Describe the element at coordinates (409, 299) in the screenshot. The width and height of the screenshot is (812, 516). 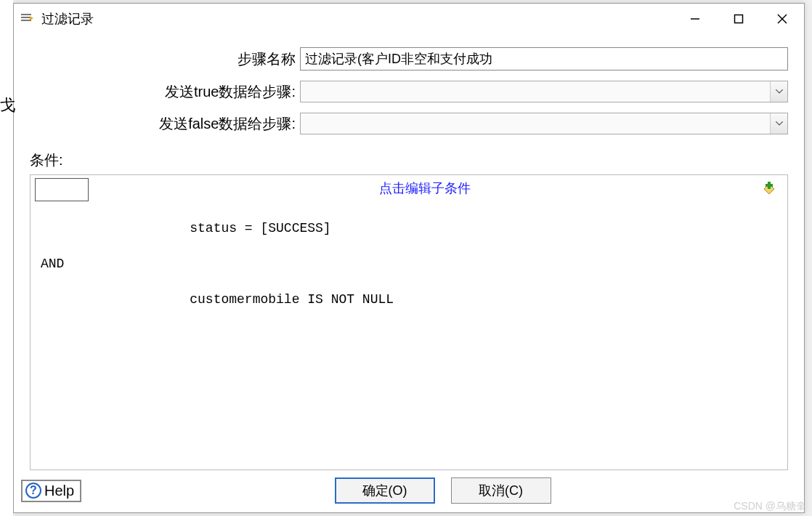
I see `condition-line: customermobile IS NOT NULL` at that location.